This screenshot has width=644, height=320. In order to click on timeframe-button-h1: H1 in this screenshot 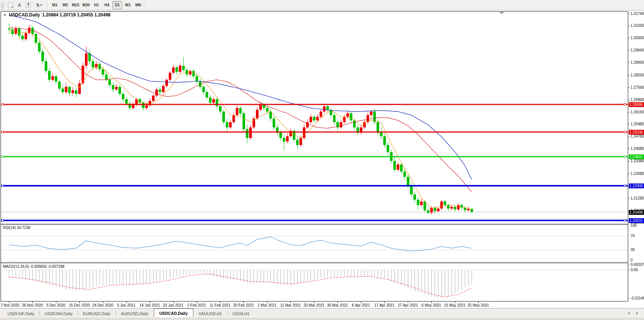, I will do `click(96, 5)`.